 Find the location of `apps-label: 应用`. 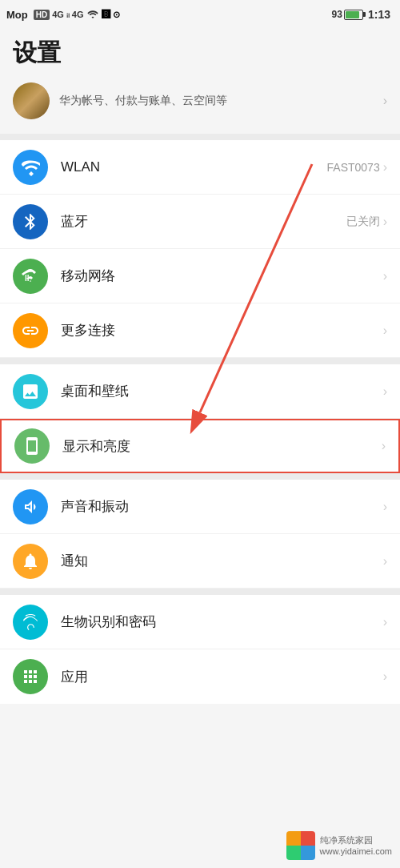

apps-label: 应用 is located at coordinates (222, 677).